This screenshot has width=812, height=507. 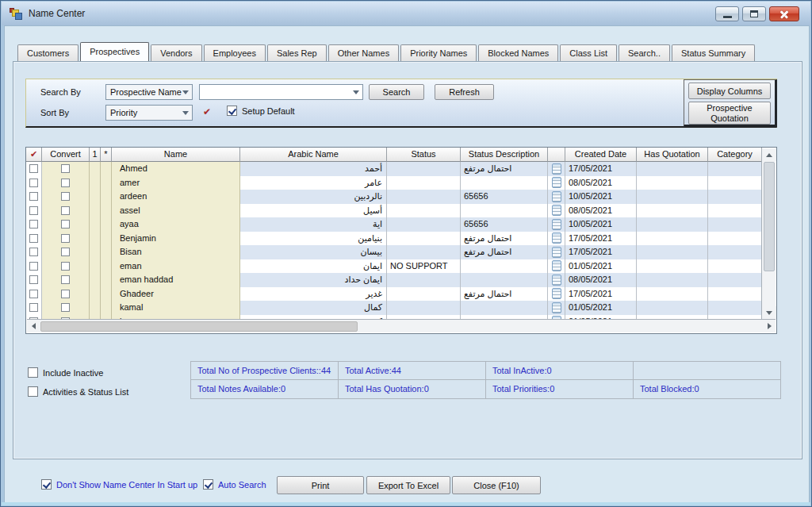 I want to click on prospective-quotation-button: Prospective Quotation, so click(x=730, y=113).